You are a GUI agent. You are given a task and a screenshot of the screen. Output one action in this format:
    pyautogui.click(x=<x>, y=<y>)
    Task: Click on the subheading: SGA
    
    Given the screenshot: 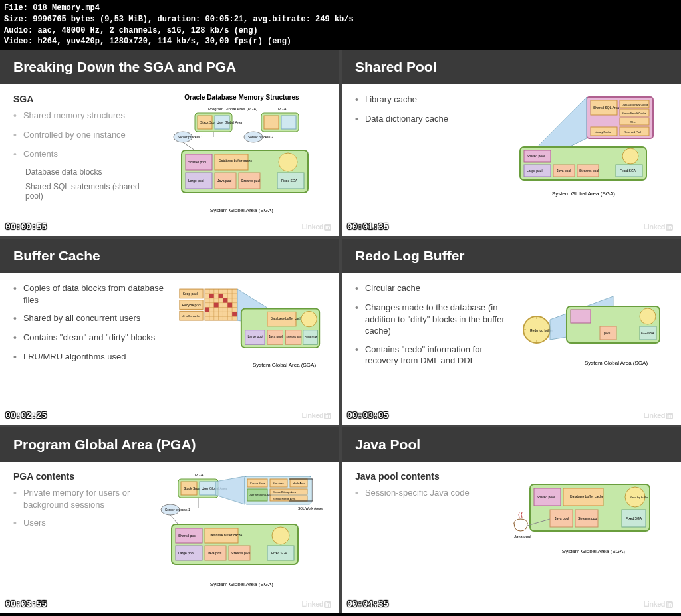 What is the action you would take?
    pyautogui.click(x=82, y=99)
    